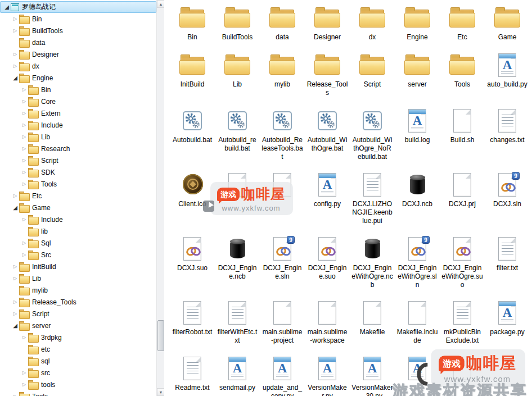 Image resolution: width=532 pixels, height=396 pixels. What do you see at coordinates (78, 66) in the screenshot?
I see `tree-item: ▷ dx` at bounding box center [78, 66].